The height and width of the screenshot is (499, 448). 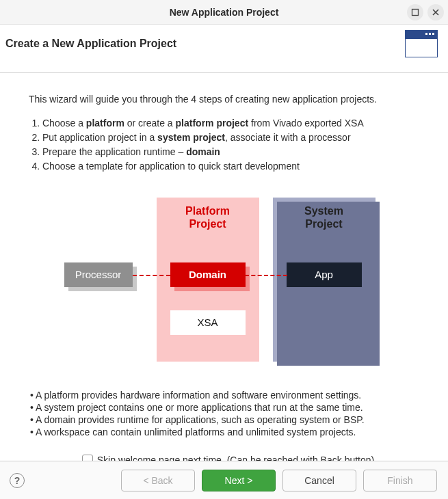 What do you see at coordinates (228, 414) in the screenshot?
I see `notes: • A platform provides hardware informati…` at bounding box center [228, 414].